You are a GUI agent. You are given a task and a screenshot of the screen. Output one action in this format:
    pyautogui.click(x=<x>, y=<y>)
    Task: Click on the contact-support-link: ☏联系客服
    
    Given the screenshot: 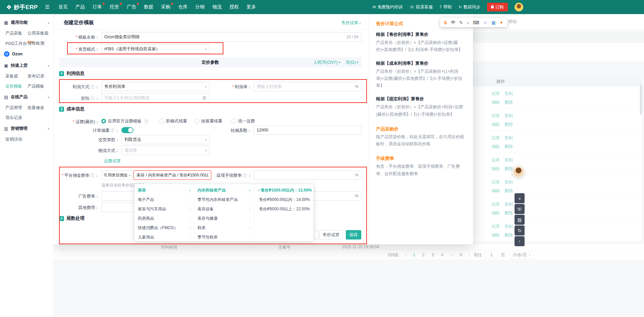 What is the action you would take?
    pyautogui.click(x=421, y=7)
    